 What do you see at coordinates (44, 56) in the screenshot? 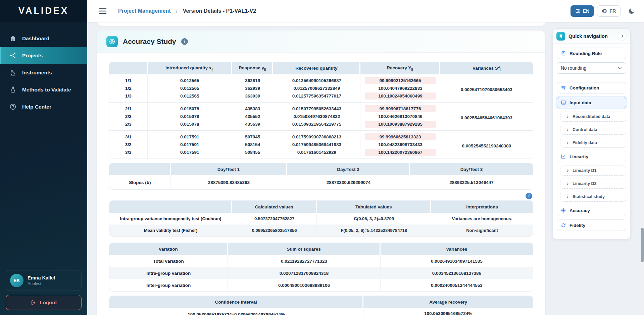
I see `sidebar-item-projects: Projects` at bounding box center [44, 56].